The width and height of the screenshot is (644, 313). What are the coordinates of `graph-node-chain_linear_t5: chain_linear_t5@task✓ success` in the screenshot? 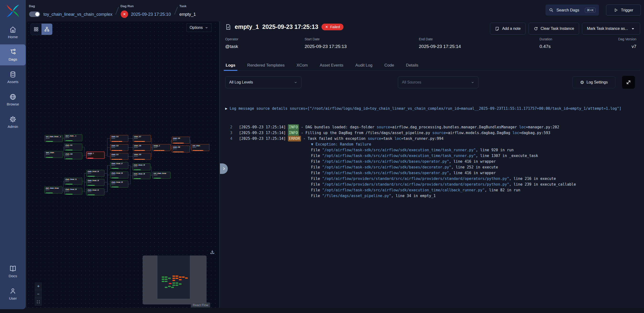 It's located at (119, 184).